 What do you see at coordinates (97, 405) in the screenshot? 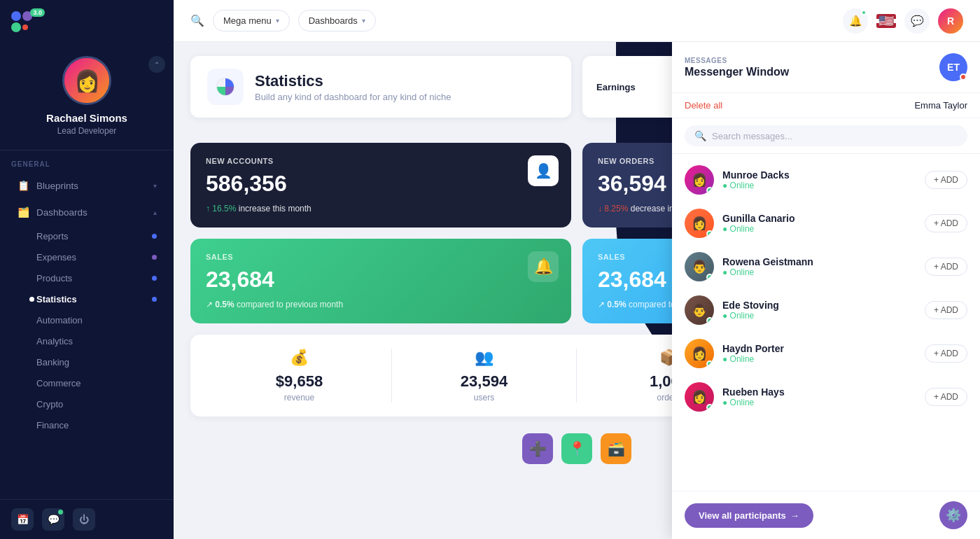
I see `sidebar-item-crypto: Crypto` at bounding box center [97, 405].